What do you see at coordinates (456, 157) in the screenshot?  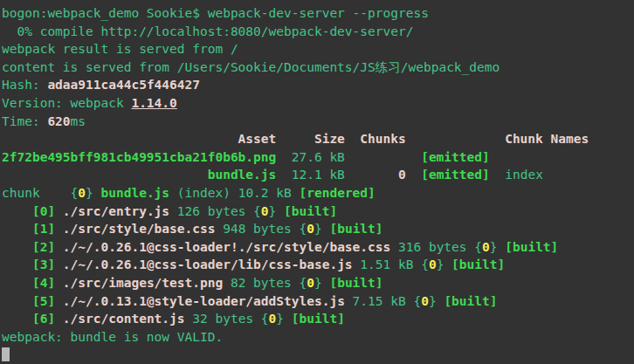 I see `text-run: [emitted]` at bounding box center [456, 157].